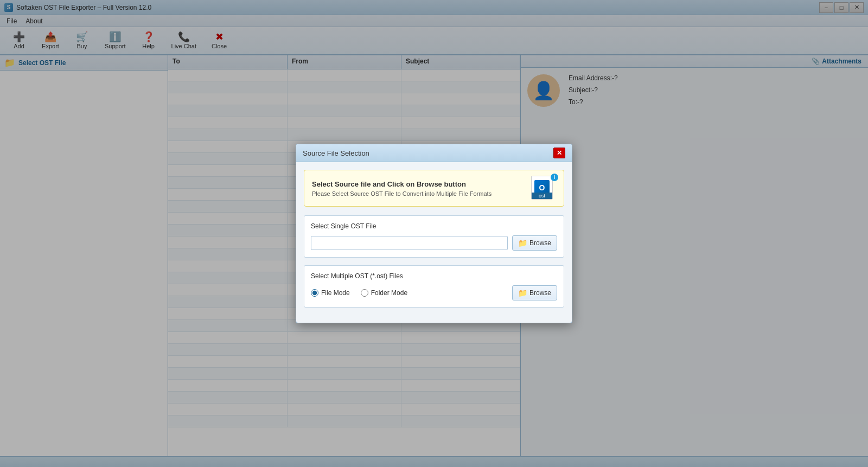 Image resolution: width=868 pixels, height=467 pixels. I want to click on single-browse-button: 📁 Browse, so click(535, 243).